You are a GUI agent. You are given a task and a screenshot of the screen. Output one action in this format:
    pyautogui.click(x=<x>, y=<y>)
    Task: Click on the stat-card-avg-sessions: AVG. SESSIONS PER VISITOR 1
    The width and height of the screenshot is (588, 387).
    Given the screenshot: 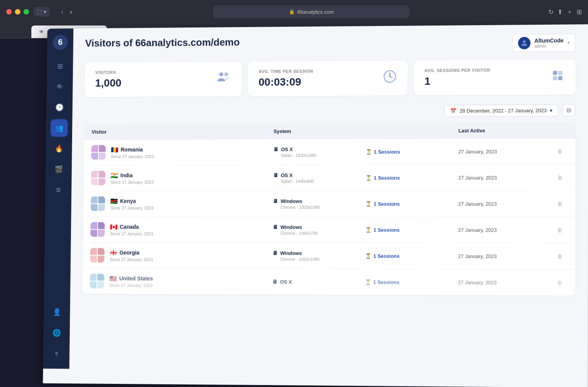 What is the action you would take?
    pyautogui.click(x=495, y=77)
    